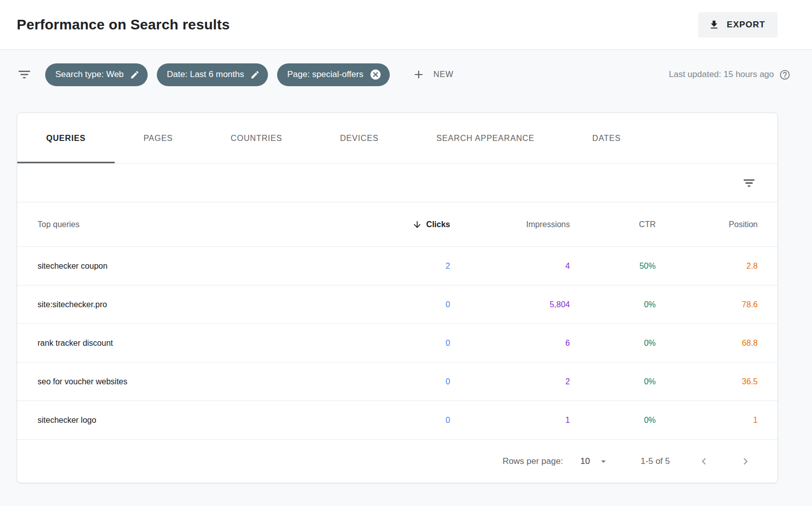  I want to click on table-filter-icon, so click(749, 183).